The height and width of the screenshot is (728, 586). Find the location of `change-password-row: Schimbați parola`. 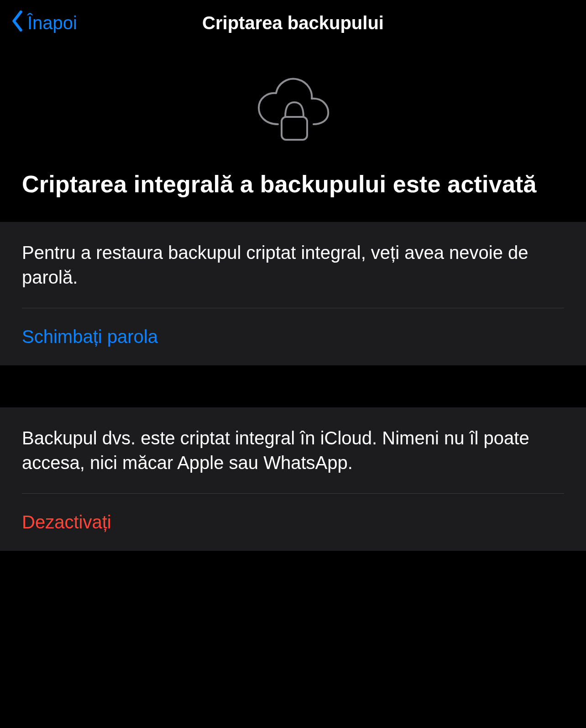

change-password-row: Schimbați parola is located at coordinates (293, 337).